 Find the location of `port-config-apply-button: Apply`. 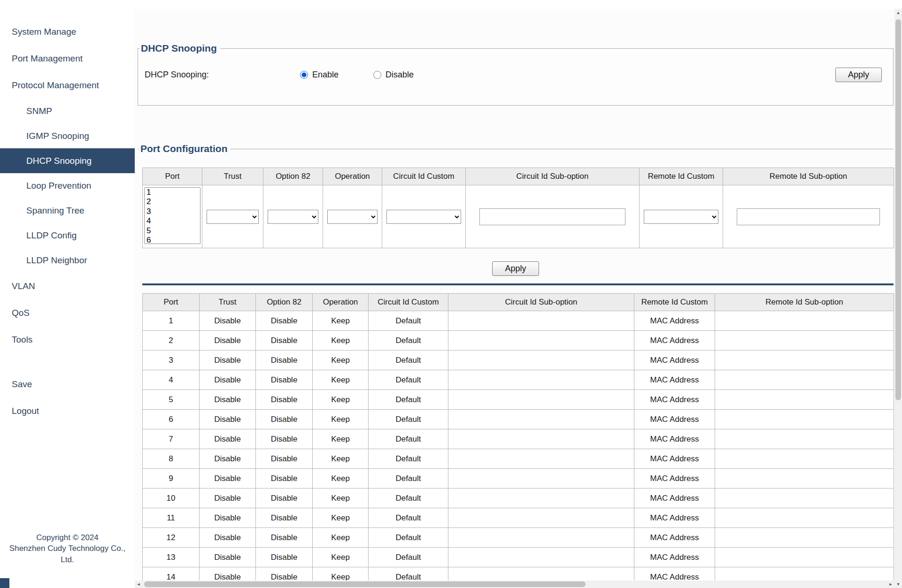

port-config-apply-button: Apply is located at coordinates (516, 268).